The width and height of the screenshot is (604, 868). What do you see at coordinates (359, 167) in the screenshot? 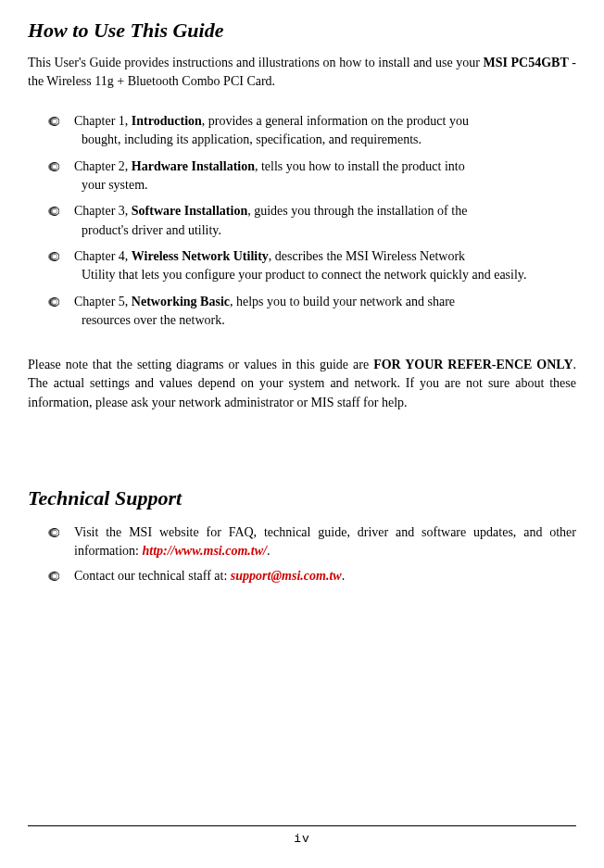
I see `chapter-rest1: , tells you how to install the product i…` at bounding box center [359, 167].